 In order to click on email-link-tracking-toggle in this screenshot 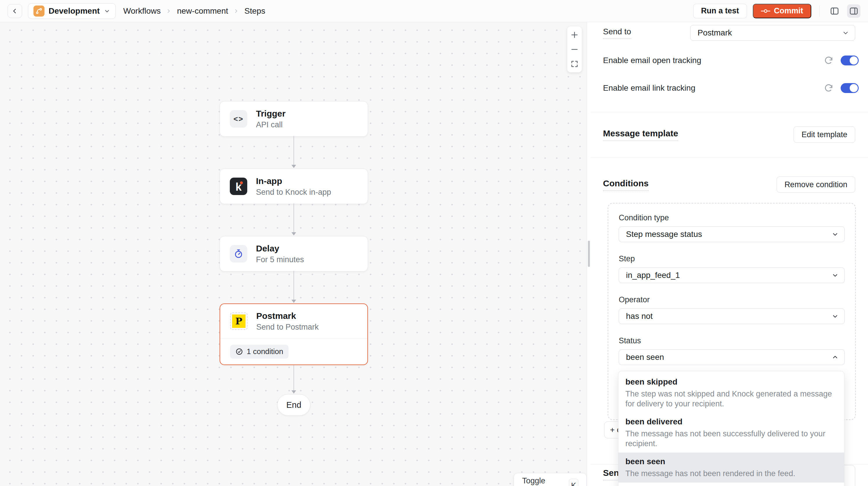, I will do `click(850, 88)`.